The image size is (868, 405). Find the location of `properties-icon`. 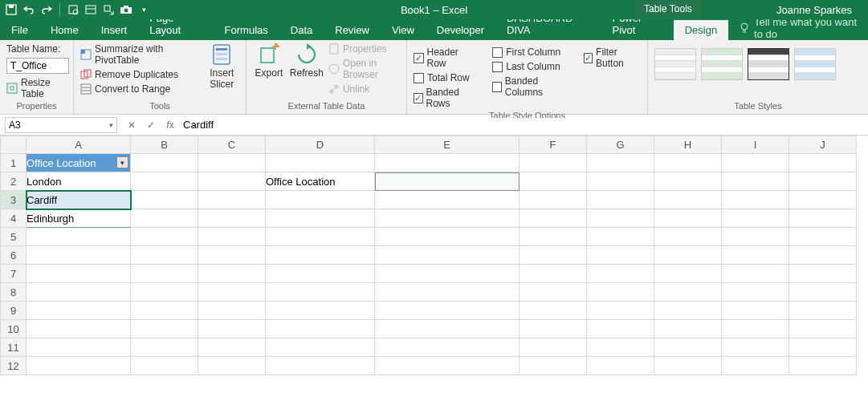

properties-icon is located at coordinates (334, 49).